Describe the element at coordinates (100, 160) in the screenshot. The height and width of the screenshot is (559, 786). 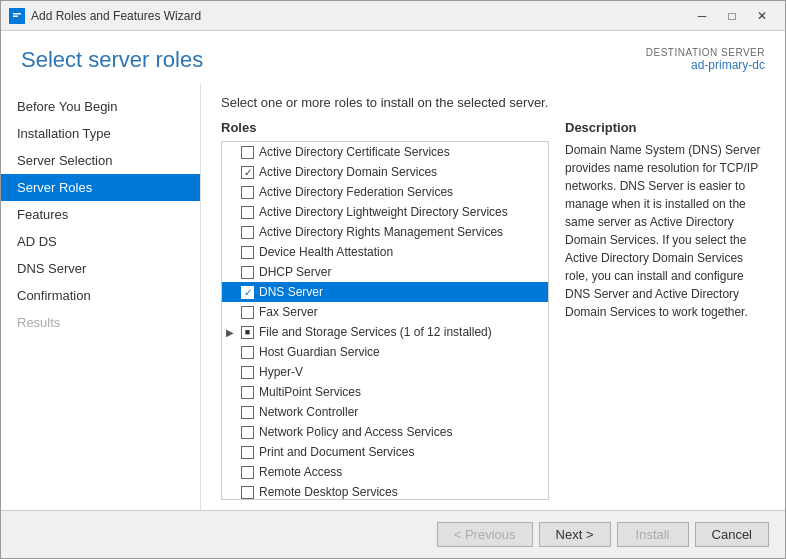
I see `sidebar-item-2: Server Selection` at that location.